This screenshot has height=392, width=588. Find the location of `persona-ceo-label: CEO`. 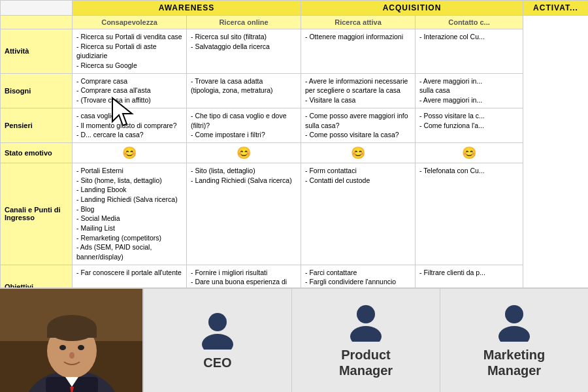

persona-ceo-label: CEO is located at coordinates (217, 363).